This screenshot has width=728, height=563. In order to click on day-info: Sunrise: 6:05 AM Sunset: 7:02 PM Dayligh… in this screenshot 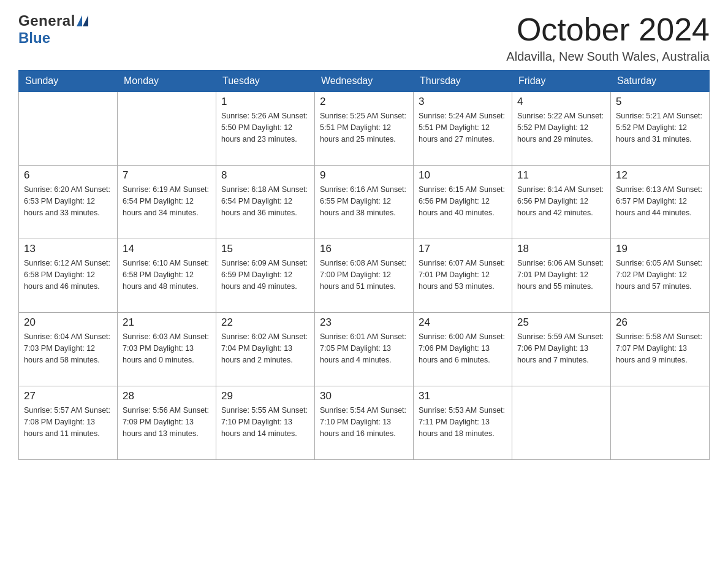, I will do `click(660, 275)`.